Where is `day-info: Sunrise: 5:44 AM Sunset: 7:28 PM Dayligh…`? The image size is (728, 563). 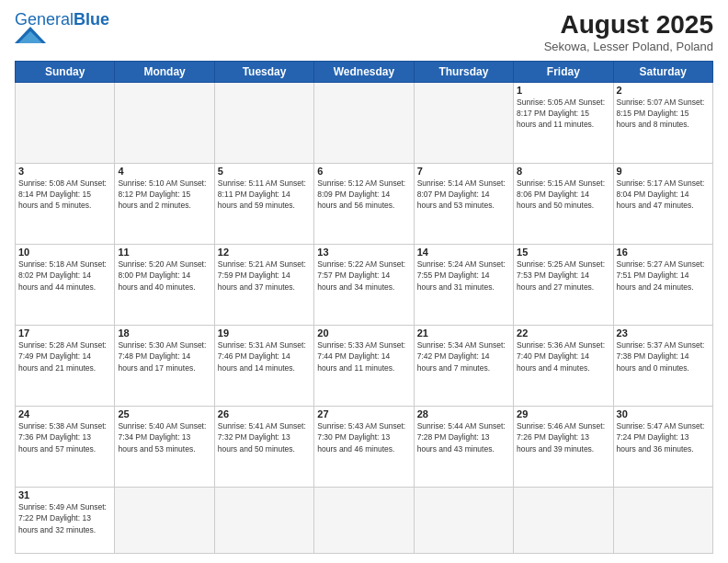
day-info: Sunrise: 5:44 AM Sunset: 7:28 PM Dayligh… is located at coordinates (463, 438).